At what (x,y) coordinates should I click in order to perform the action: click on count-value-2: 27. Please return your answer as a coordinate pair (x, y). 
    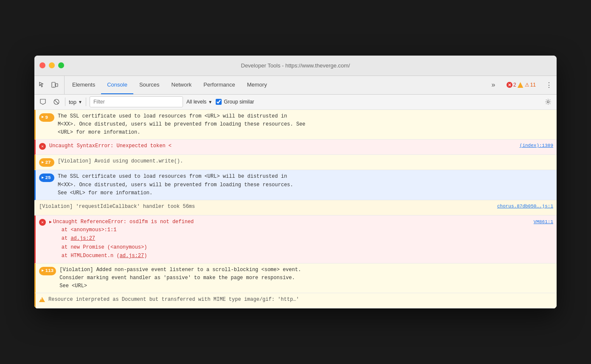
    Looking at the image, I should click on (48, 163).